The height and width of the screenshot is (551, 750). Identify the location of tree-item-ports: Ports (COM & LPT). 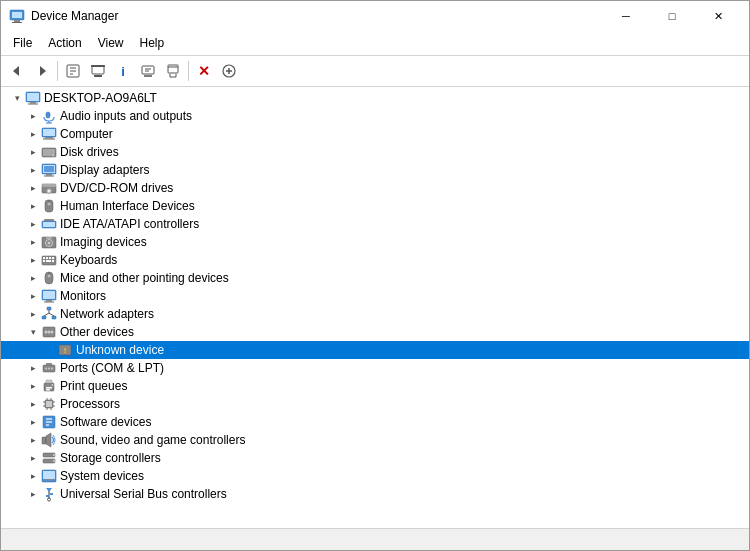
(375, 368).